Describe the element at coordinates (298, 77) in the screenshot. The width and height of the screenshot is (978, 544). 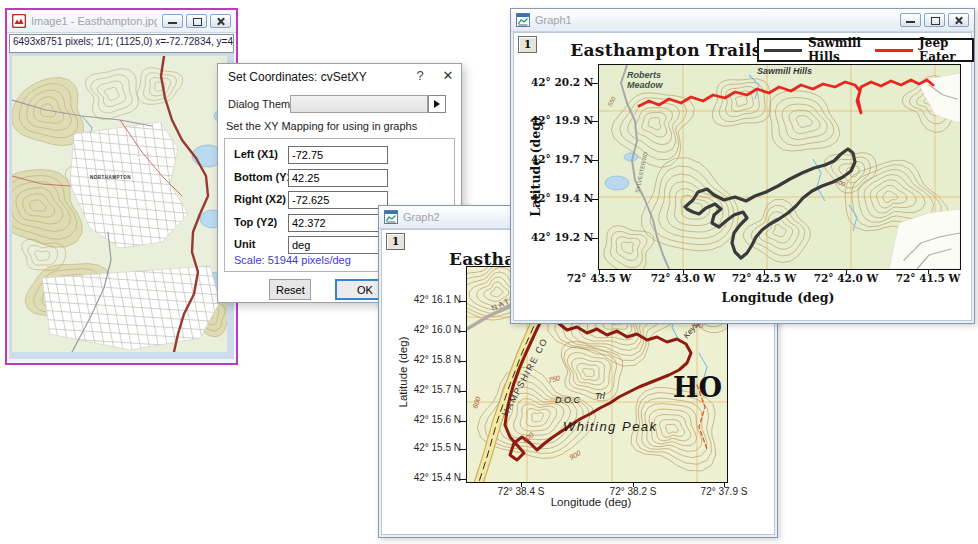
I see `dialog-title: Set Coordinates: cvSetXY` at that location.